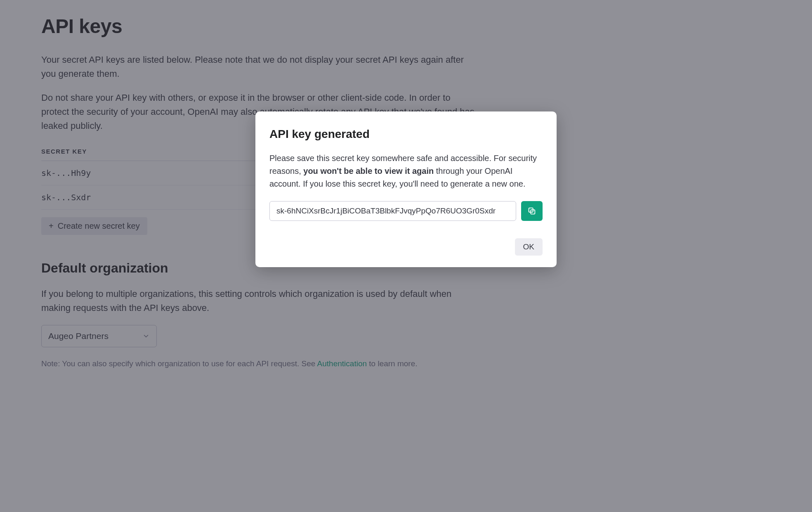 The width and height of the screenshot is (812, 512). What do you see at coordinates (406, 247) in the screenshot?
I see `modal-footer: OK` at bounding box center [406, 247].